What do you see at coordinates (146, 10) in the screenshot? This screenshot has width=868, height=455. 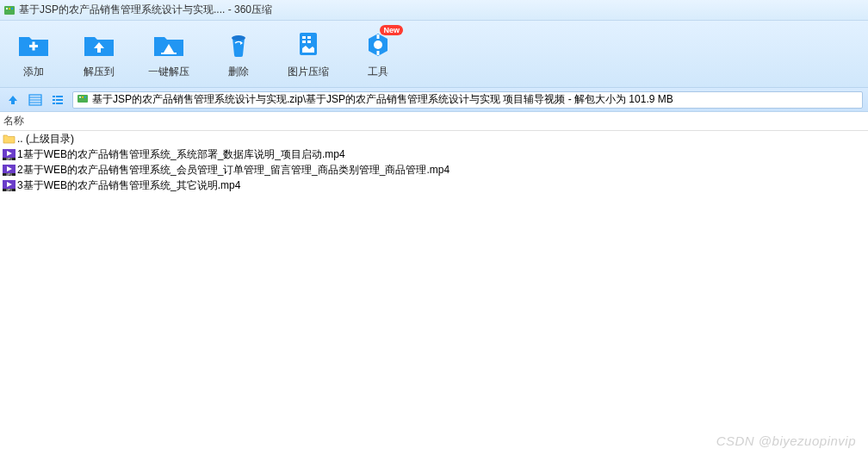 I see `window-title: 基于JSP的农产品销售管理系统设计与实现.... - 360压缩` at bounding box center [146, 10].